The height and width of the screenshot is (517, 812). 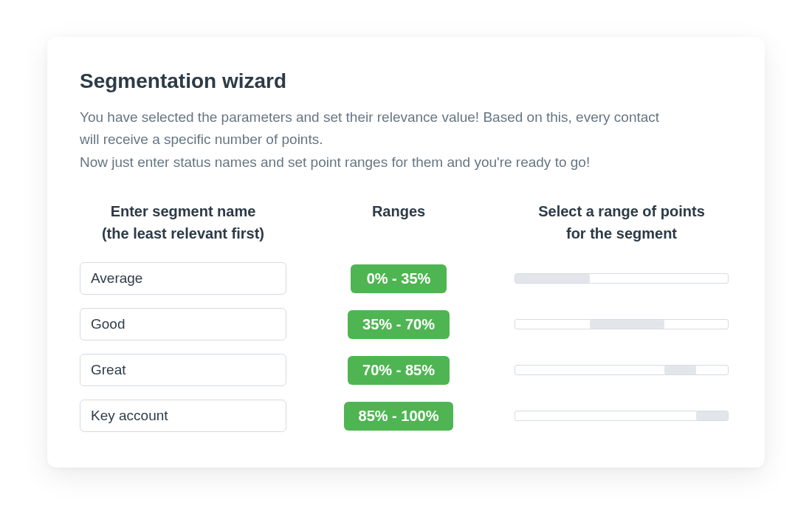 What do you see at coordinates (399, 417) in the screenshot?
I see `range-badge: 85% - 100%` at bounding box center [399, 417].